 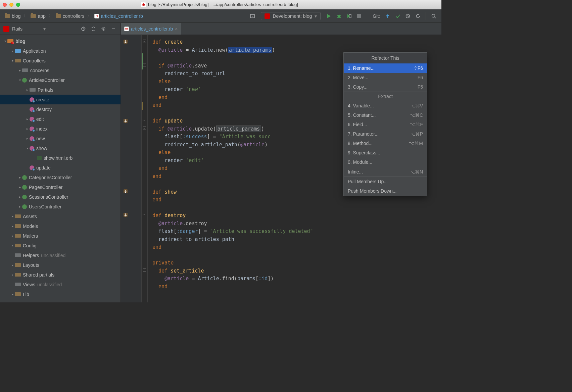 I want to click on tree-row: ▸Shared partials, so click(x=60, y=275).